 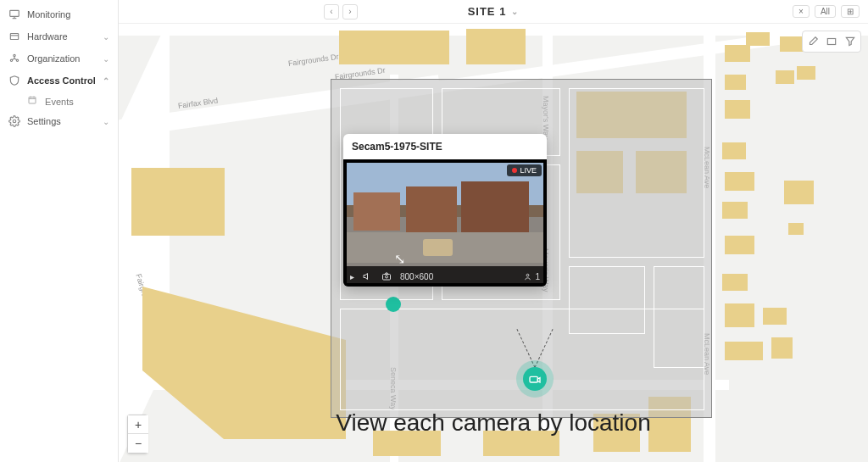 What do you see at coordinates (59, 101) in the screenshot?
I see `sidebar-subitem-events: Events` at bounding box center [59, 101].